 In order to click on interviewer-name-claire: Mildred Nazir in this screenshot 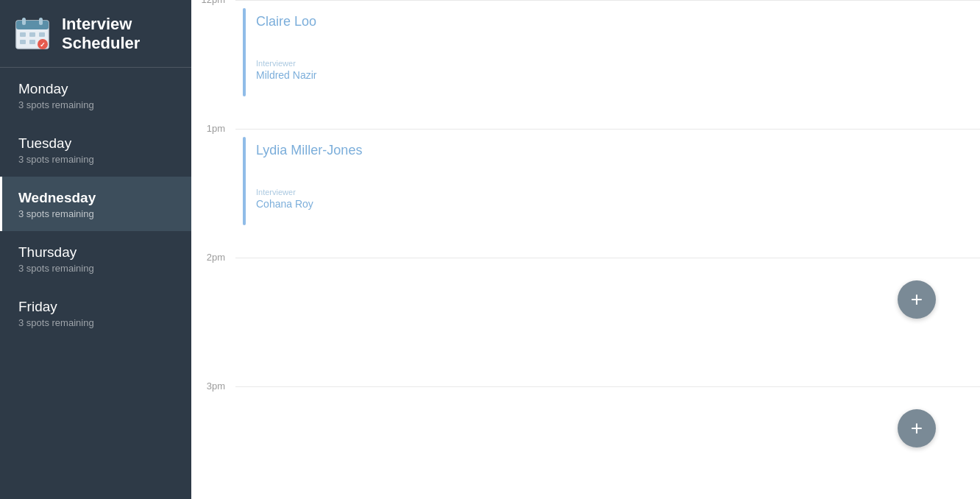, I will do `click(286, 75)`.